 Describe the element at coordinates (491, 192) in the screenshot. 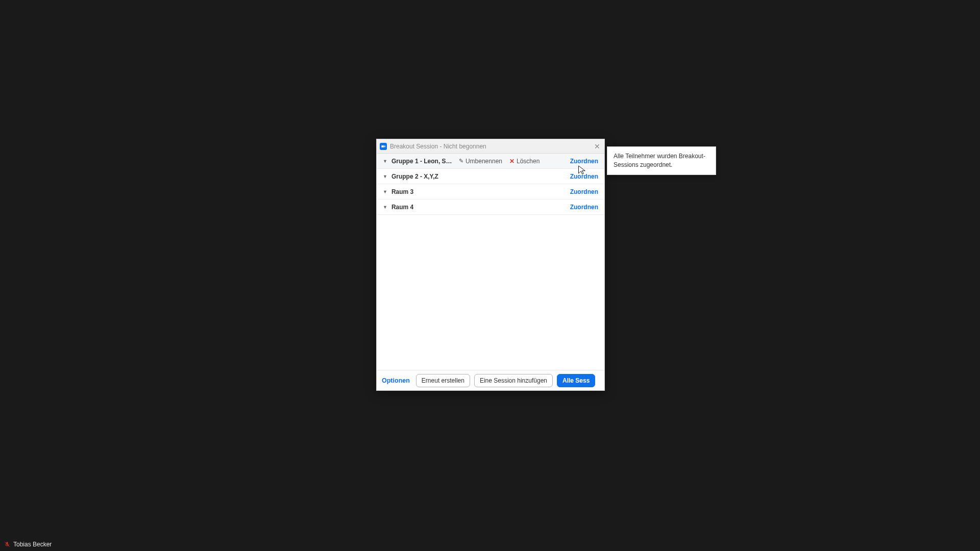

I see `room-row: ▼ Raum 3 Zuordnen` at that location.